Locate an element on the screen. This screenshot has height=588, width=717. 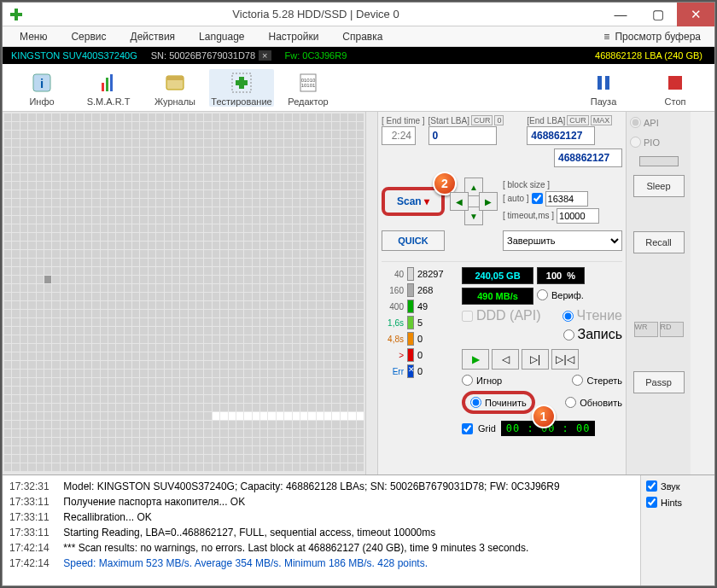
app-icon is located at coordinates (16, 15).